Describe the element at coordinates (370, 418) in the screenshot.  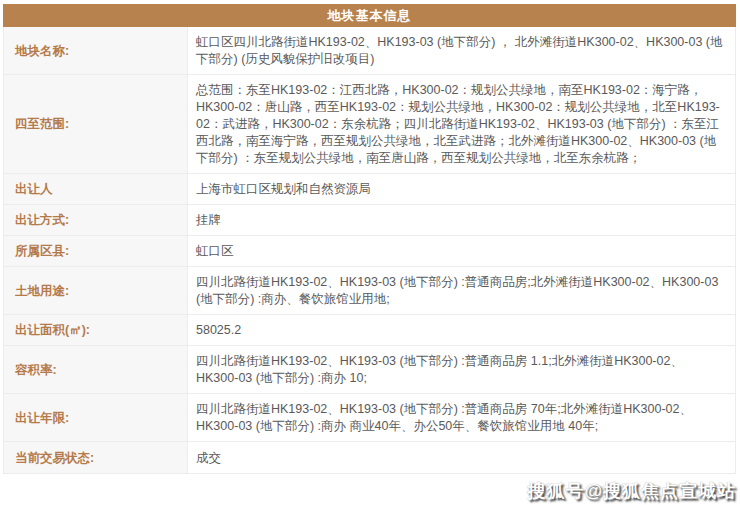
I see `table-row: 出让年限: 四川北路街道HK193-02、HK193-03 (地下部分) :普通…` at that location.